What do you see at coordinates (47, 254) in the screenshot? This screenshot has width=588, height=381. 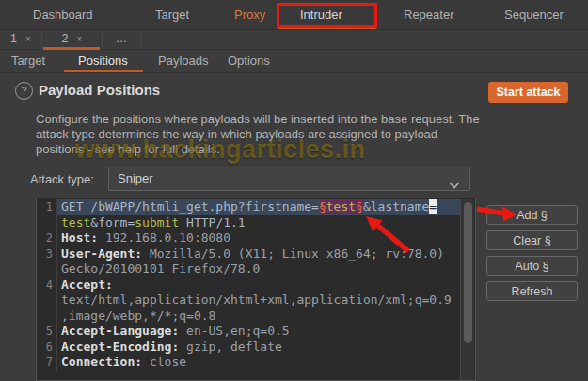 I see `line-number: 3` at bounding box center [47, 254].